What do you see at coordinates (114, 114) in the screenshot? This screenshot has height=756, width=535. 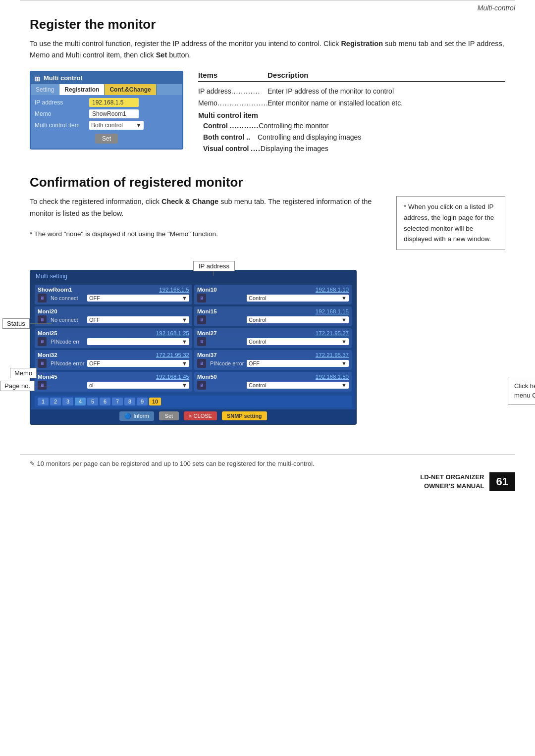 I see `memo-value: ShowRoom1` at bounding box center [114, 114].